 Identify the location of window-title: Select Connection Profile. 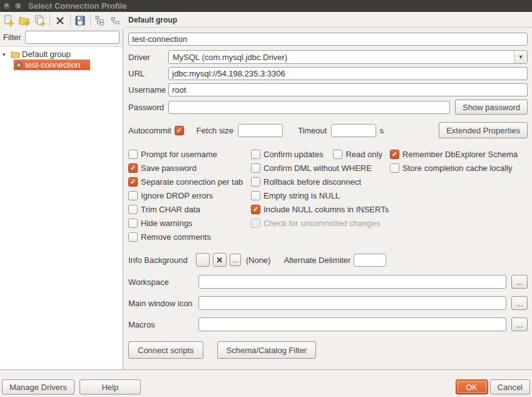
(78, 6).